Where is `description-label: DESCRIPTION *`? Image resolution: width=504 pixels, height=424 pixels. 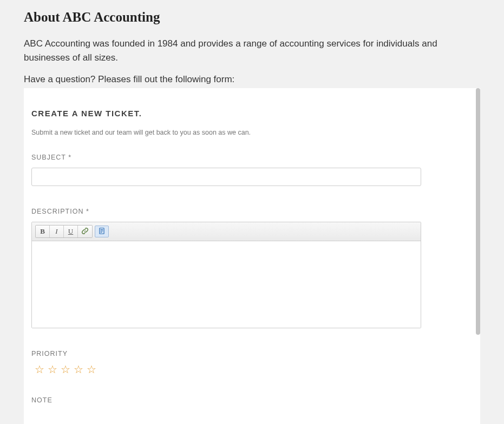
description-label: DESCRIPTION * is located at coordinates (252, 211).